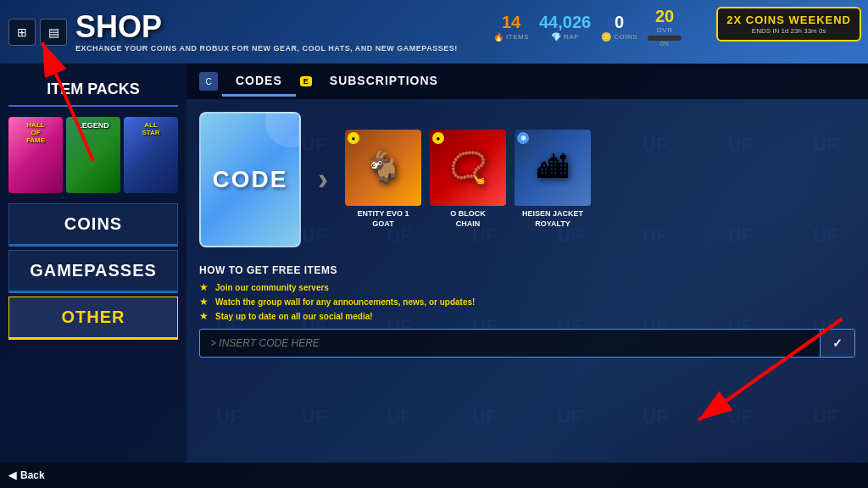 This screenshot has height=488, width=868. I want to click on ovr-stat: 20 OVR 0%, so click(665, 27).